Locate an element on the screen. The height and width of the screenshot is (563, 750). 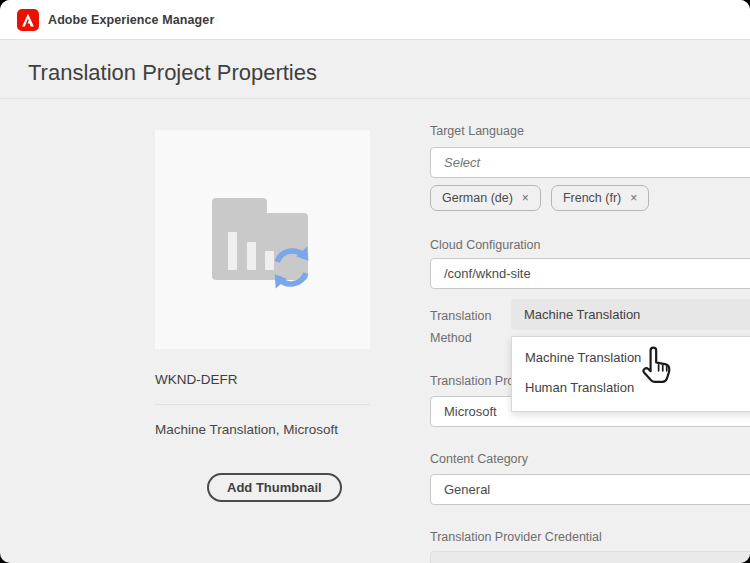
dropdown-option-human-translation: Human Translation is located at coordinates (631, 388).